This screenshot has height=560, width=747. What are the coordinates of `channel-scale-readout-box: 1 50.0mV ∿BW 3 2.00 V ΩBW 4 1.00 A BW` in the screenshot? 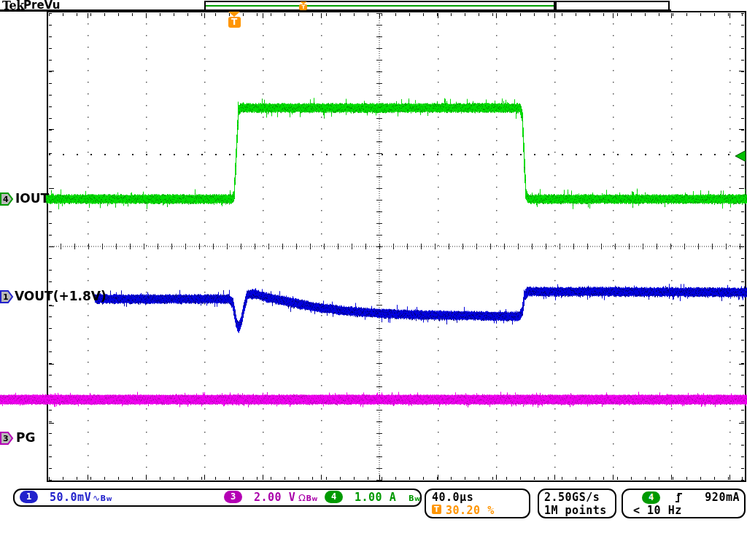 It's located at (217, 497).